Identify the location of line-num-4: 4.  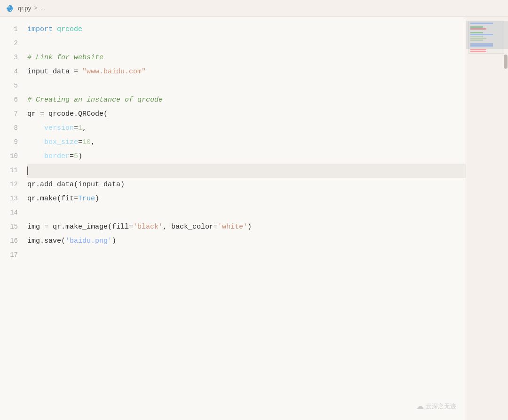
(16, 72).